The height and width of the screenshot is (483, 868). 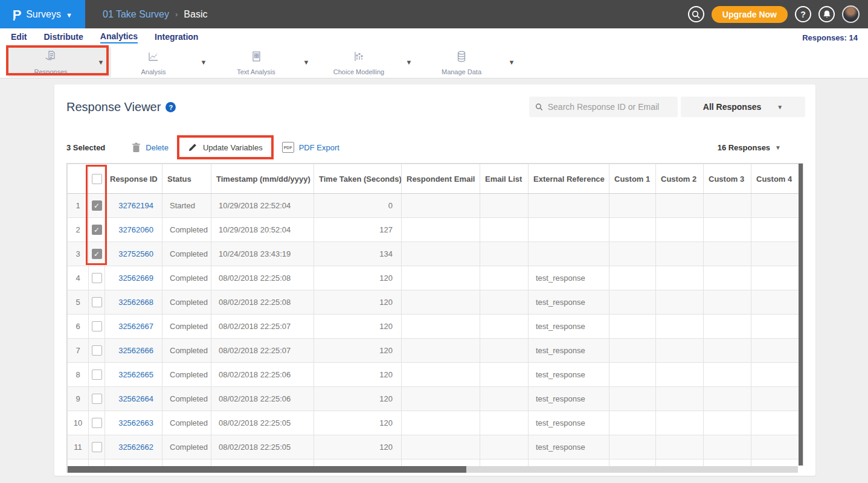 What do you see at coordinates (51, 63) in the screenshot?
I see `toolbar-item-responses: Responses` at bounding box center [51, 63].